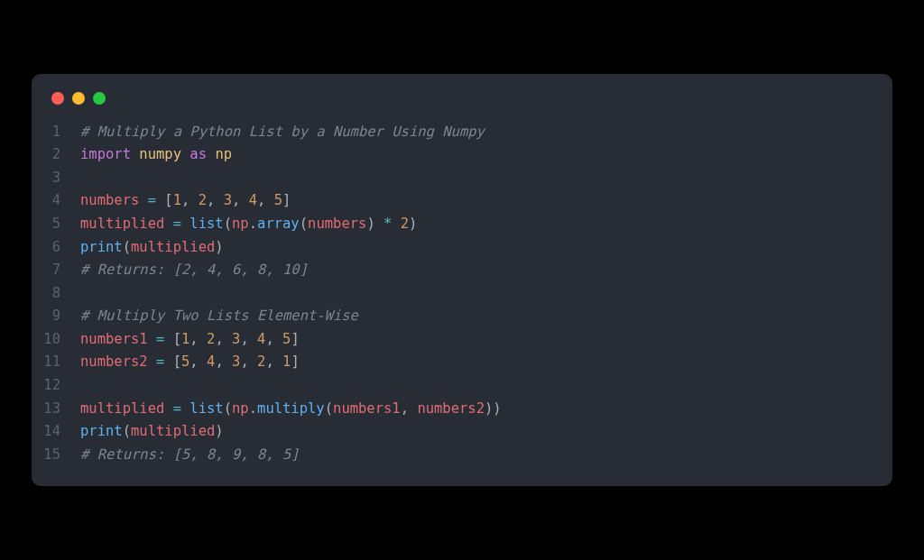 This screenshot has height=560, width=924. Describe the element at coordinates (462, 317) in the screenshot. I see `code-line: 9# Multiply Two Lists Element-Wise` at that location.